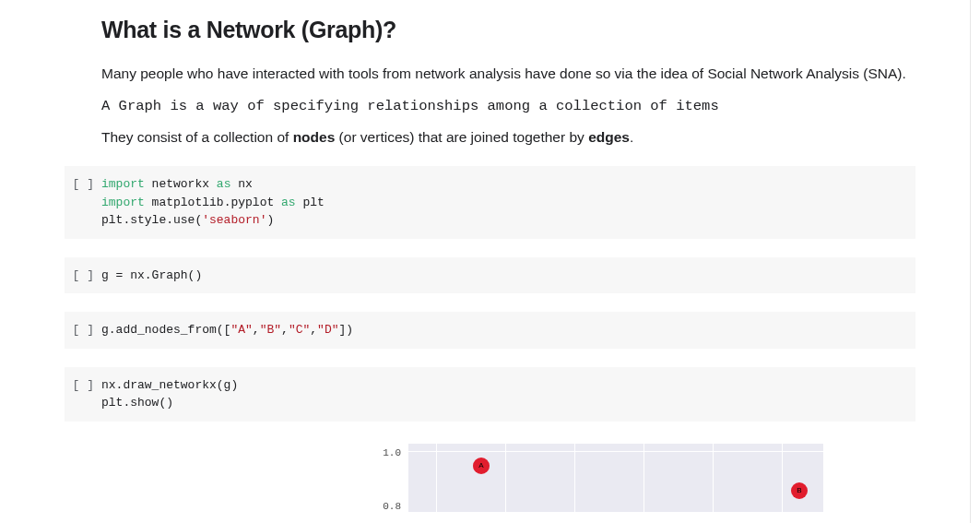 This screenshot has height=523, width=980. What do you see at coordinates (509, 137) in the screenshot?
I see `nodes-edges-paragraph: They consist of a collection of nodes (o…` at bounding box center [509, 137].